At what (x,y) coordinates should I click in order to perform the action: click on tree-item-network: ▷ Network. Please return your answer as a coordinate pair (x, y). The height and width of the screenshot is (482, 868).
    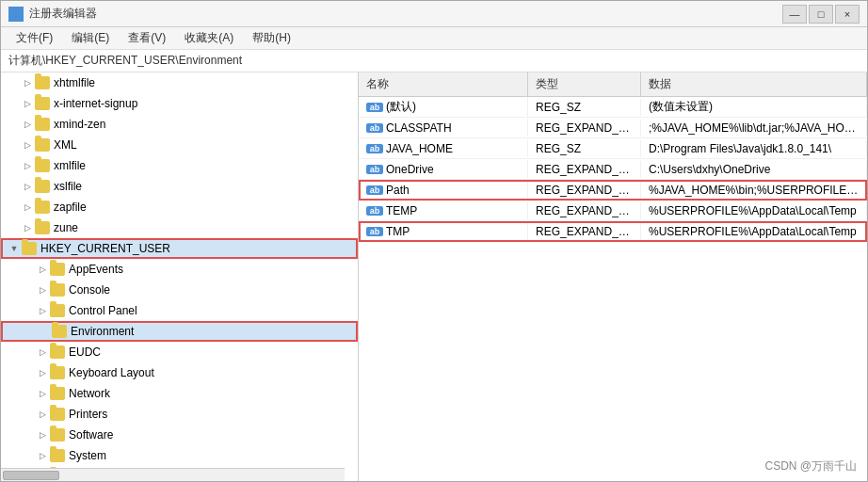
    Looking at the image, I should click on (179, 394).